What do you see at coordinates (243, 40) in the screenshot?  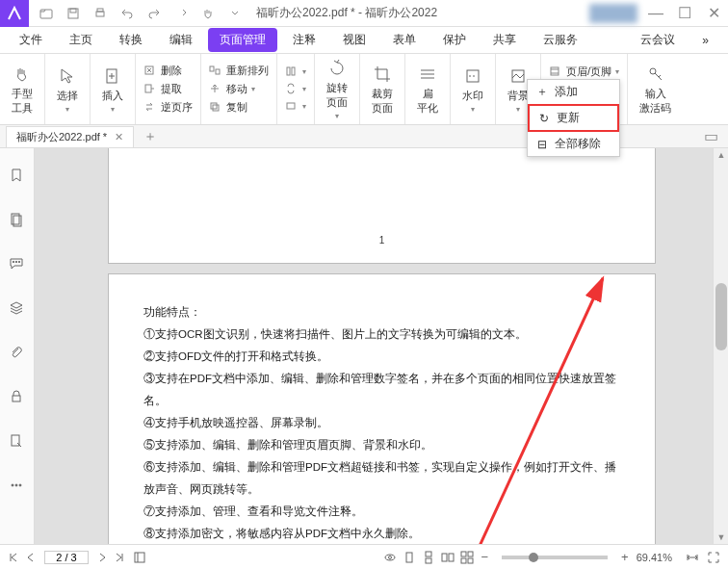 I see `menu-page-management: 页面管理` at bounding box center [243, 40].